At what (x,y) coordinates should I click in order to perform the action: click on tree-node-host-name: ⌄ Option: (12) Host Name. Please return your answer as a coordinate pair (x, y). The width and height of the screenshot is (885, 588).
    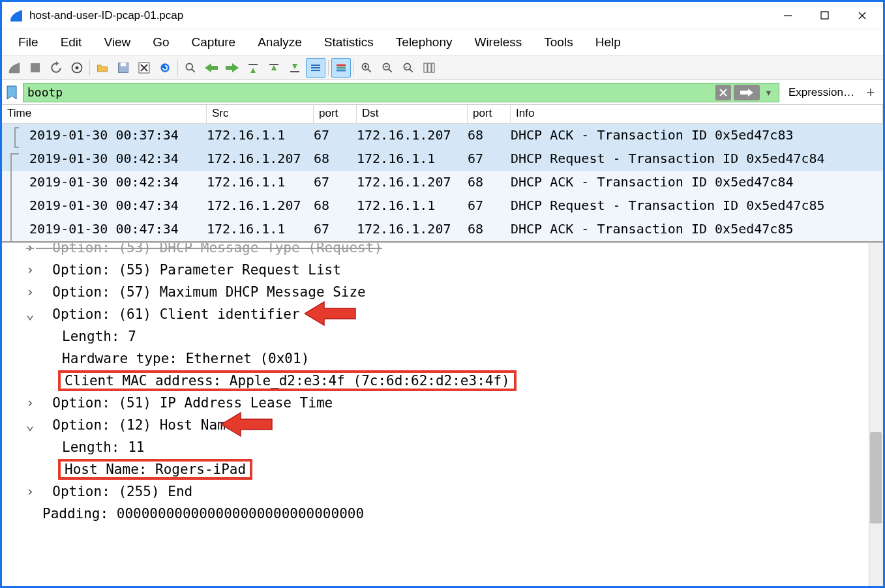
    Looking at the image, I should click on (443, 425).